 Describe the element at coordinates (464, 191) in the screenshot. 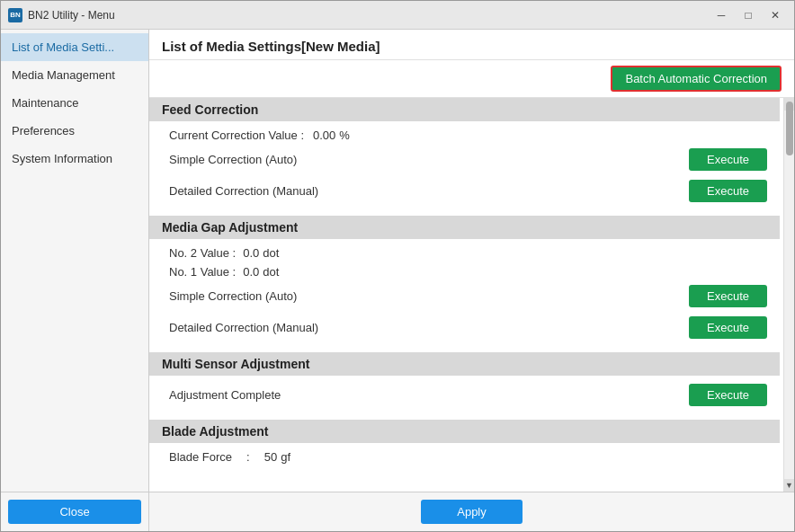

I see `detailed-correction-manual-row: Detailed Correction (Manual) Execute` at that location.